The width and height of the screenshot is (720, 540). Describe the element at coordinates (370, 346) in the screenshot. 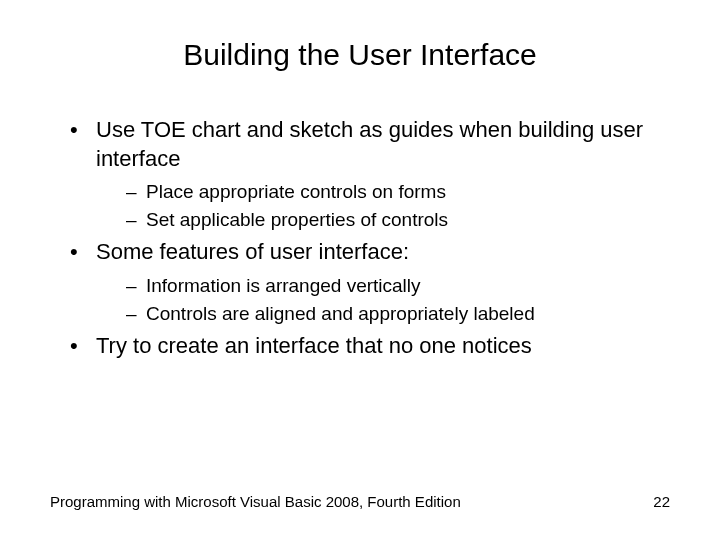

I see `bullet-item: Try to create an interface that no one n…` at that location.